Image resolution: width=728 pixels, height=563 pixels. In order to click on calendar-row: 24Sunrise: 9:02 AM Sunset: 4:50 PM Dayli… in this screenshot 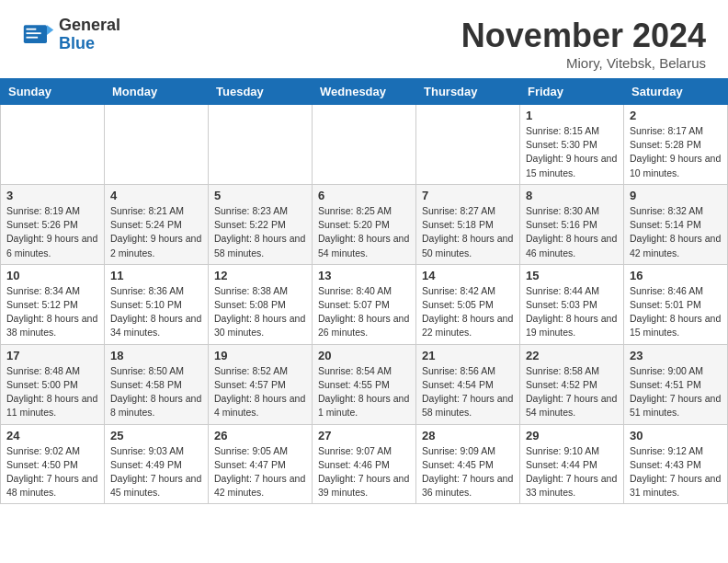, I will do `click(364, 464)`.